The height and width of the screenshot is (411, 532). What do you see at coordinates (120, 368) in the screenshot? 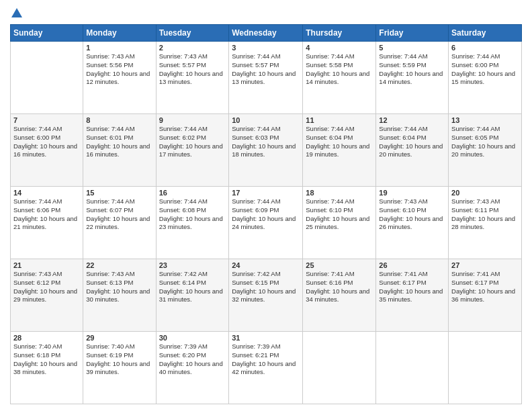
I see `day-cell: 29Sunrise: 7:40 AMSunset: 6:19 PMDayligh…` at bounding box center [120, 368].